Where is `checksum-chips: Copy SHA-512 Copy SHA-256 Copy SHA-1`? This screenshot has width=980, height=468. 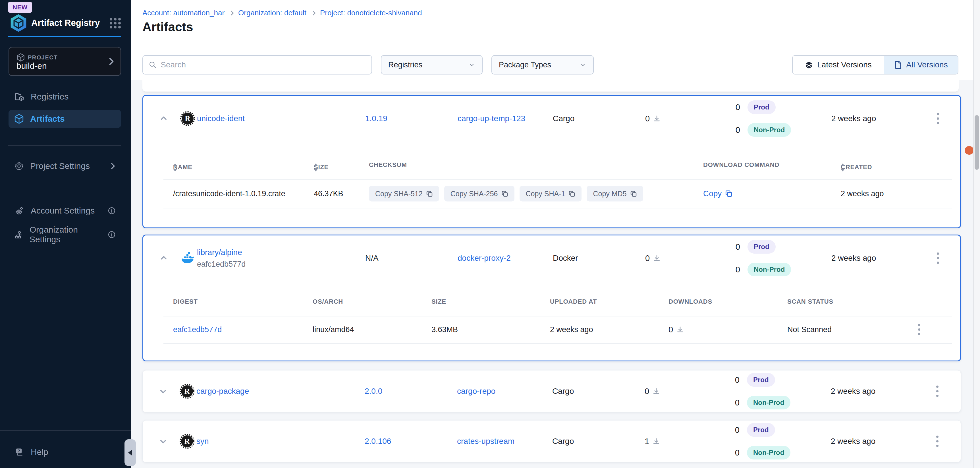
checksum-chips: Copy SHA-512 Copy SHA-256 Copy SHA-1 is located at coordinates (506, 194).